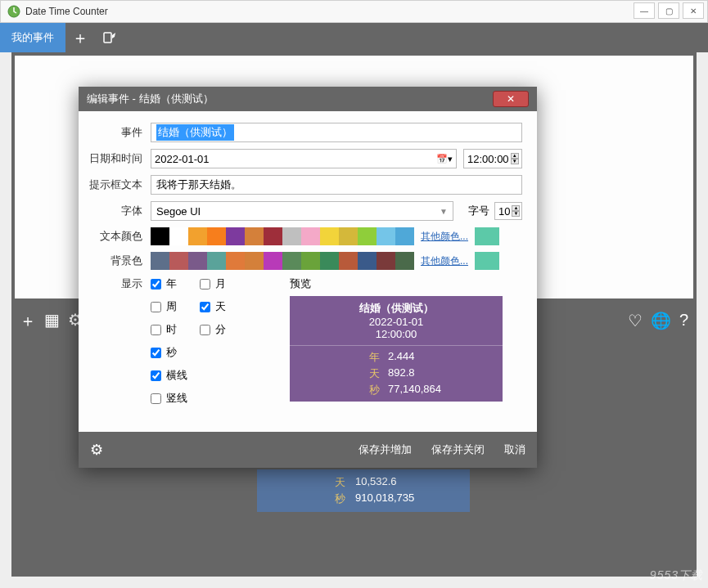  I want to click on preview-date: 2022-01-01, so click(396, 322).